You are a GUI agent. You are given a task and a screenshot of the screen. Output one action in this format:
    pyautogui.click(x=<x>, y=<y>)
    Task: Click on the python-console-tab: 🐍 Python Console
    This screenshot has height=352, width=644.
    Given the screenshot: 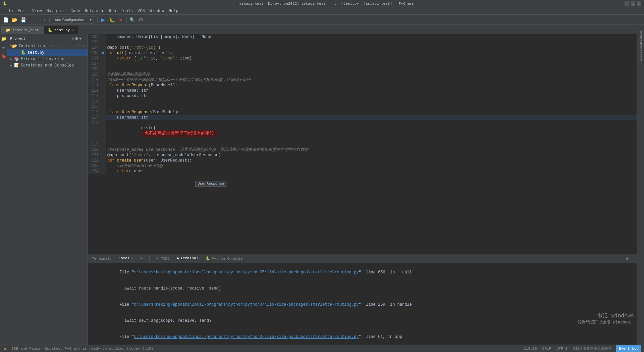 What is the action you would take?
    pyautogui.click(x=224, y=259)
    